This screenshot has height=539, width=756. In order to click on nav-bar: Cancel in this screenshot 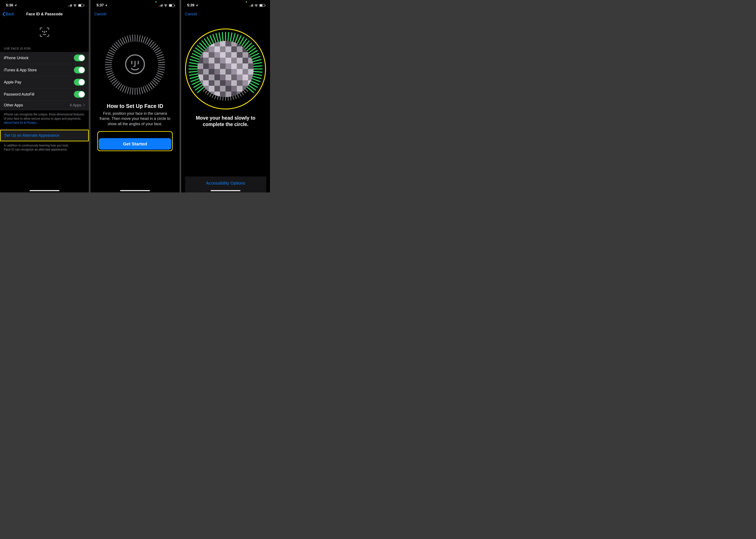, I will do `click(226, 15)`.